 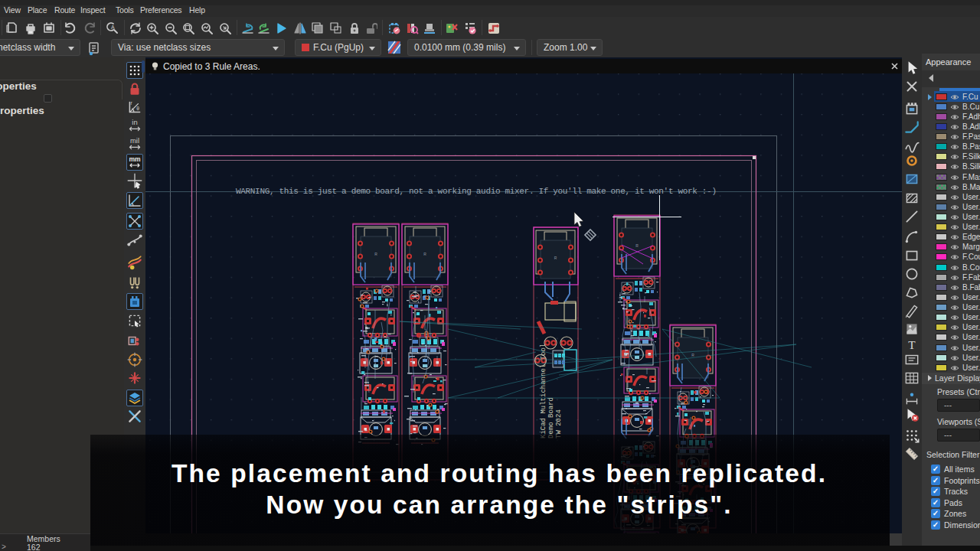 What do you see at coordinates (551, 418) in the screenshot?
I see `svg-text: Demo Board` at bounding box center [551, 418].